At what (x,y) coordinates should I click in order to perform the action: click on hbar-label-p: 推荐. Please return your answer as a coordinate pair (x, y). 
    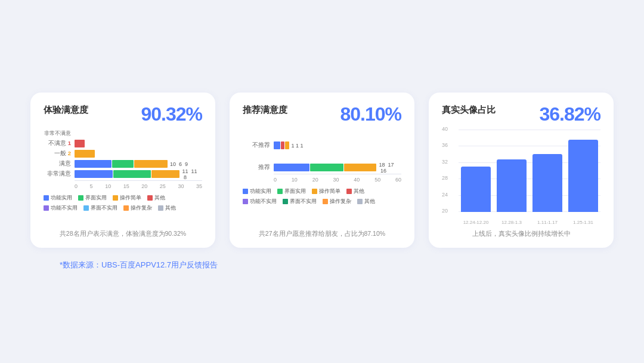
    Looking at the image, I should click on (256, 167).